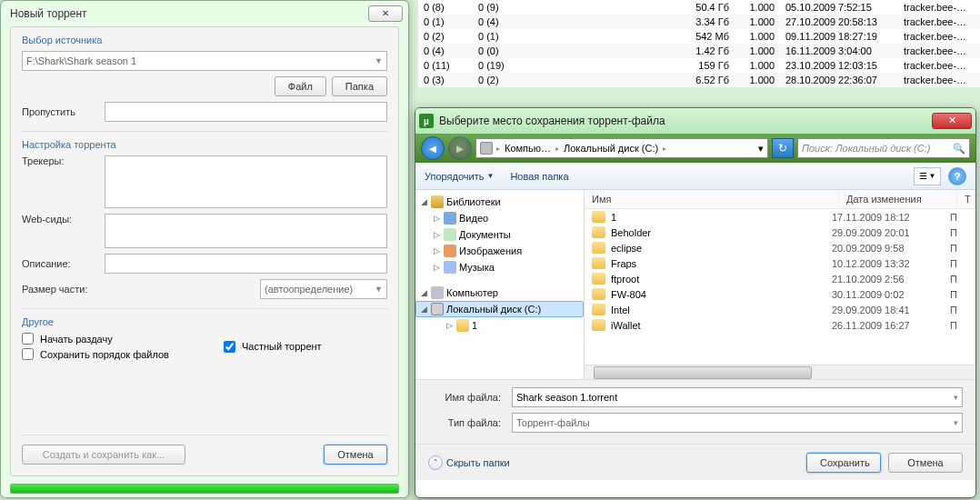 This screenshot has width=980, height=500. I want to click on forward-button: ►, so click(460, 148).